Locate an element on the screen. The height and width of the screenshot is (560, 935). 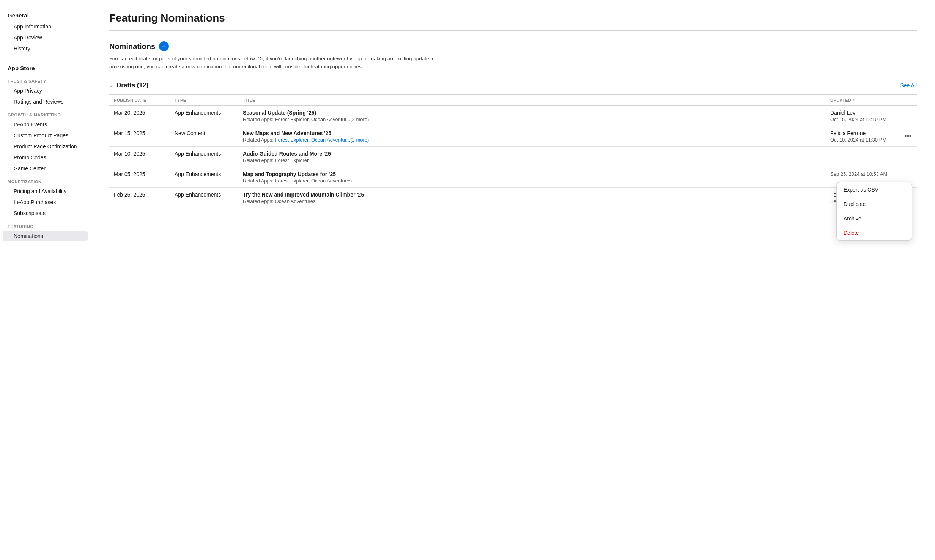
nominations-section-header: Nominations + is located at coordinates (513, 46).